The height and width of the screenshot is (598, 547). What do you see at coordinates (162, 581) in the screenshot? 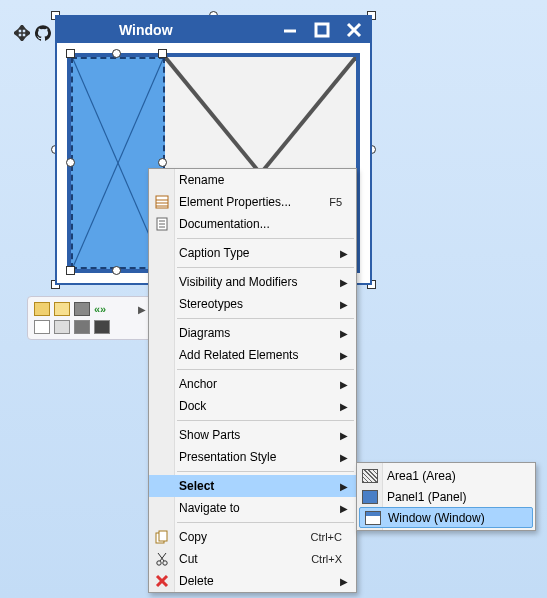
I see `delete-icon` at bounding box center [162, 581].